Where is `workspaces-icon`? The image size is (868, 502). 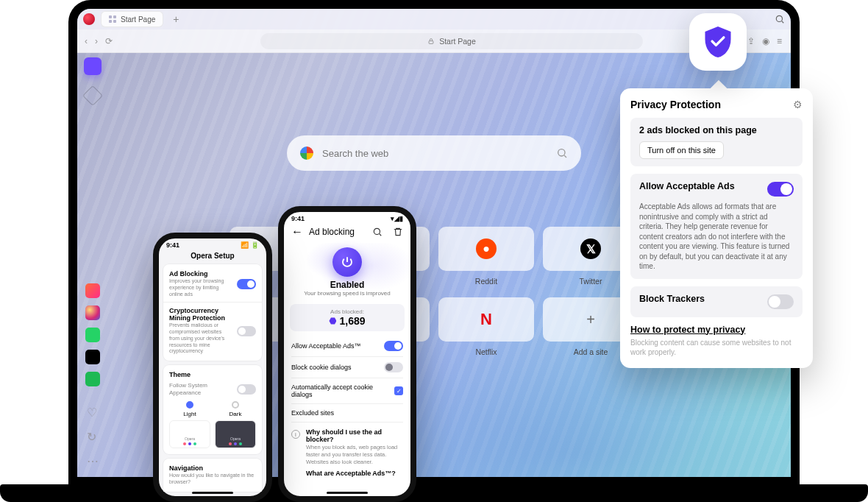 workspaces-icon is located at coordinates (93, 96).